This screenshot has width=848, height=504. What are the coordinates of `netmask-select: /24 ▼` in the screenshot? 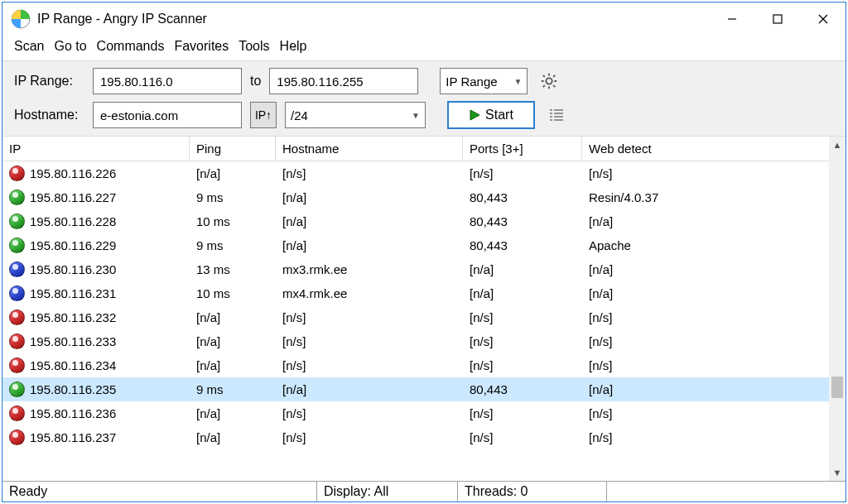 It's located at (355, 115).